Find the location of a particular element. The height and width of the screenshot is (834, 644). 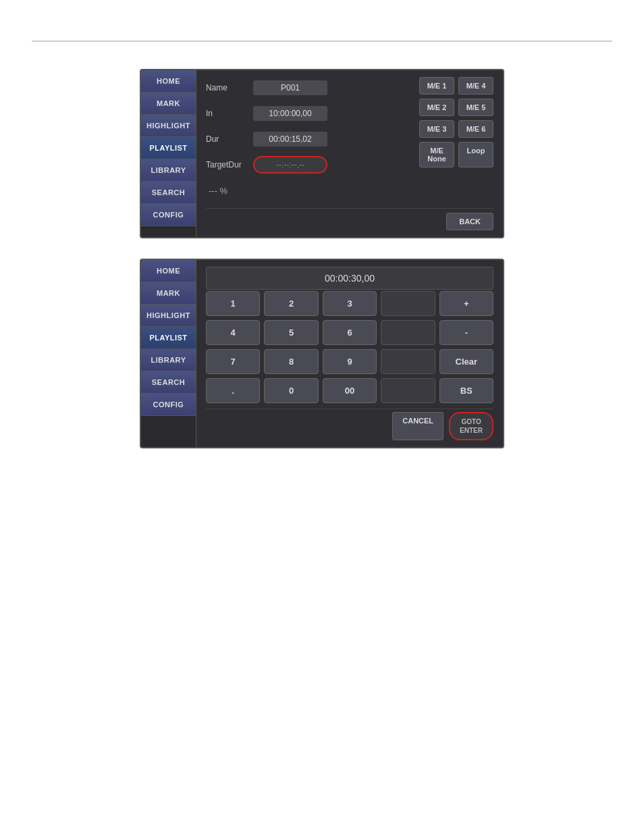

numpad-plus-btn: + is located at coordinates (466, 304).